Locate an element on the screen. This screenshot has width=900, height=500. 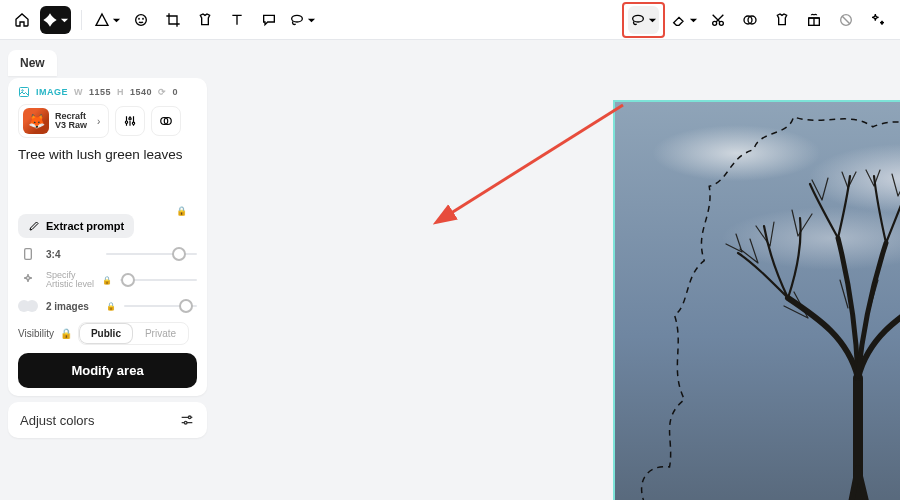
lasso-tool-button is located at coordinates (644, 20).